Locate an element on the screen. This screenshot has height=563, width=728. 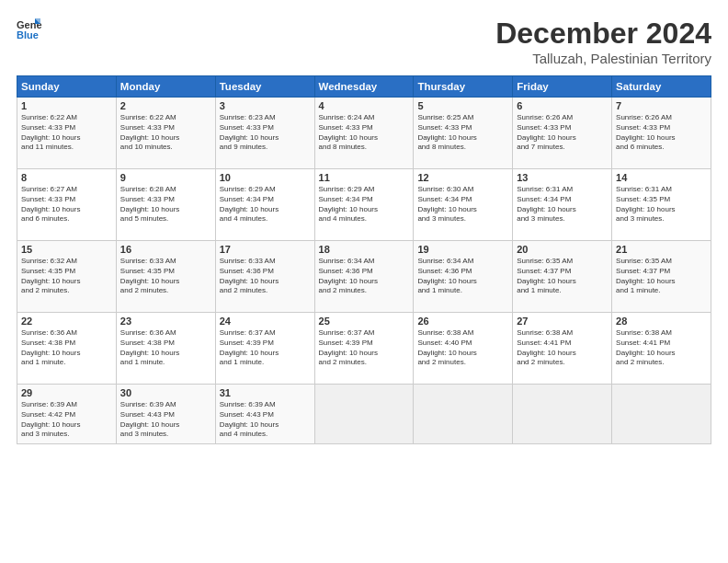
logo-icon: General Blue is located at coordinates (29, 29).